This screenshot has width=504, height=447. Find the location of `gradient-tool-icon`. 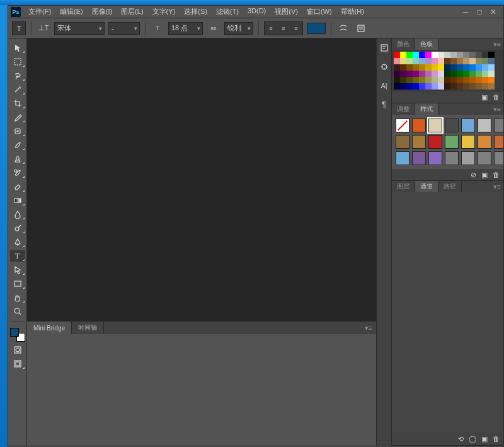

gradient-tool-icon is located at coordinates (18, 200).